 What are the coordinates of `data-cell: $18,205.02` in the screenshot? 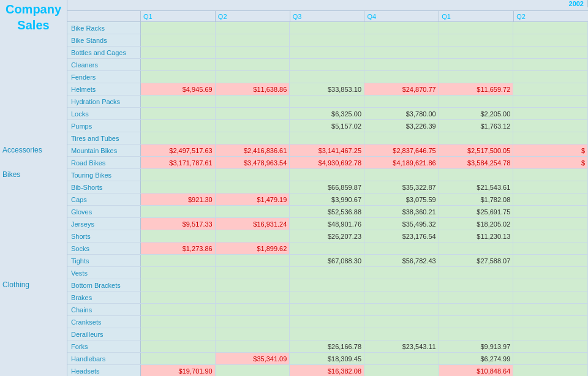 It's located at (477, 224).